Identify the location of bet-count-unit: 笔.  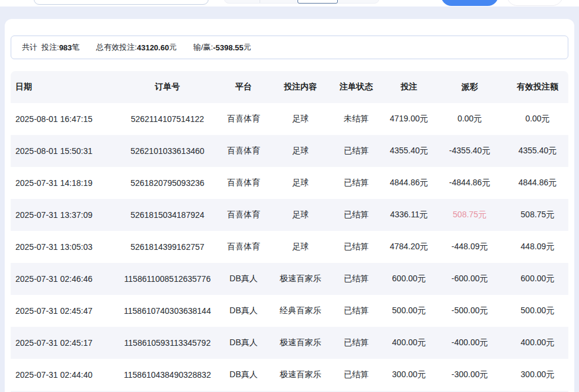
(76, 47).